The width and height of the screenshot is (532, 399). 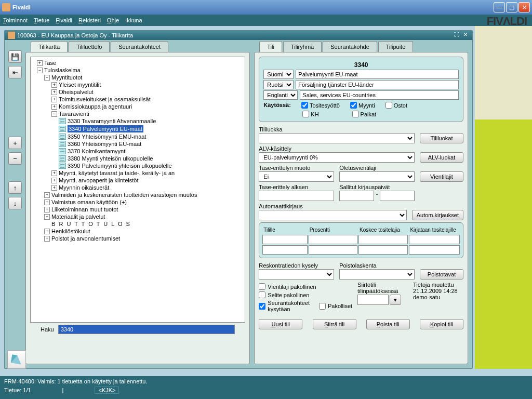 What do you see at coordinates (15, 72) in the screenshot?
I see `back-icon: ⇤` at bounding box center [15, 72].